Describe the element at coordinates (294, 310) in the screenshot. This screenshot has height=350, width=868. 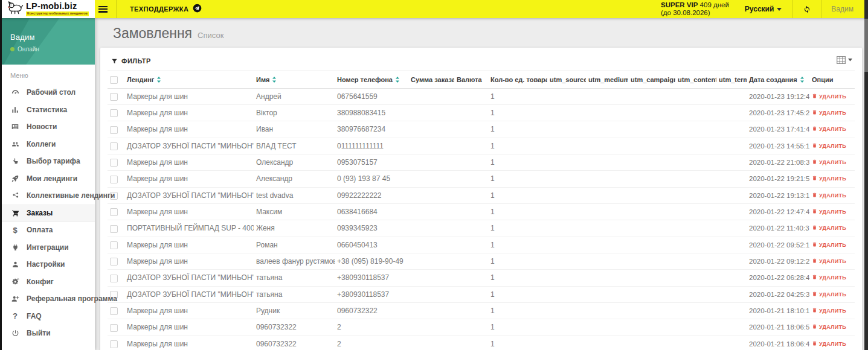
I see `cell-name: Рудник` at that location.